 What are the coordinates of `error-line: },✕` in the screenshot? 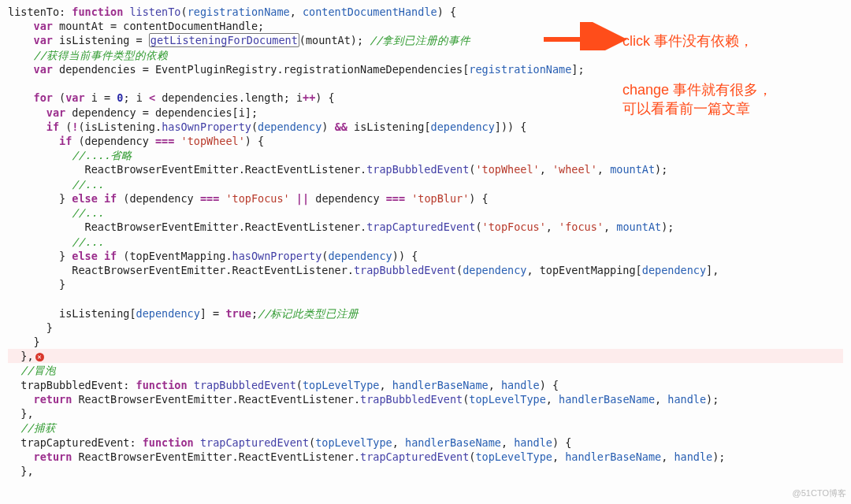 It's located at (426, 356).